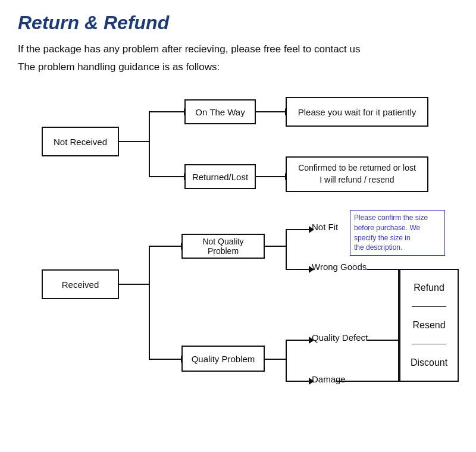  Describe the element at coordinates (165, 359) in the screenshot. I see `line-to-qp` at that location.